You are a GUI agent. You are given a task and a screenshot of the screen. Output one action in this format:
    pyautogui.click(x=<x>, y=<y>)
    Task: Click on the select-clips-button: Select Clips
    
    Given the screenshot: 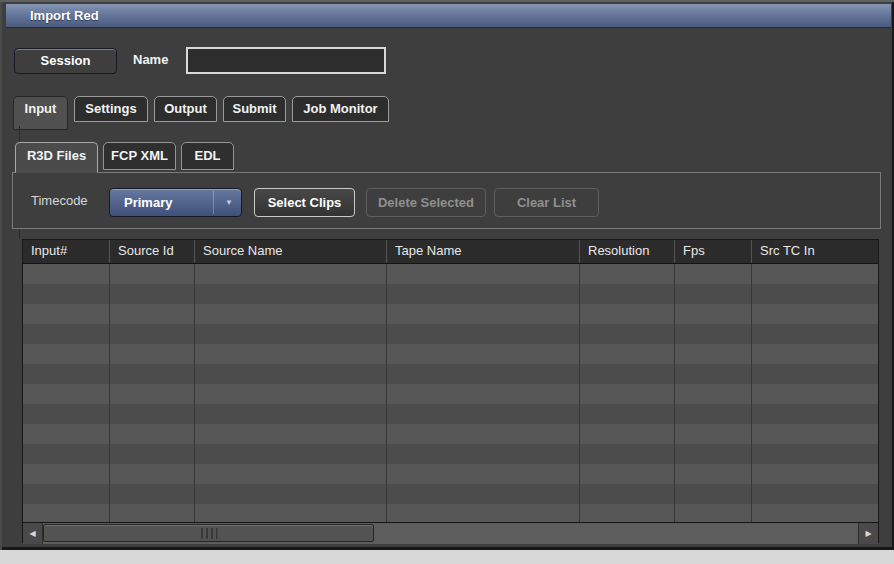 What is the action you would take?
    pyautogui.click(x=304, y=202)
    